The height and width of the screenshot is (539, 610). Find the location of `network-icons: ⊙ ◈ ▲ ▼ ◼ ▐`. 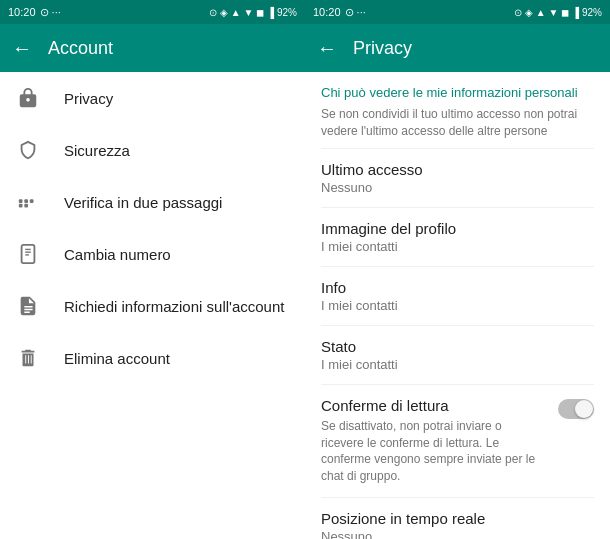

network-icons: ⊙ ◈ ▲ ▼ ◼ ▐ is located at coordinates (546, 12).